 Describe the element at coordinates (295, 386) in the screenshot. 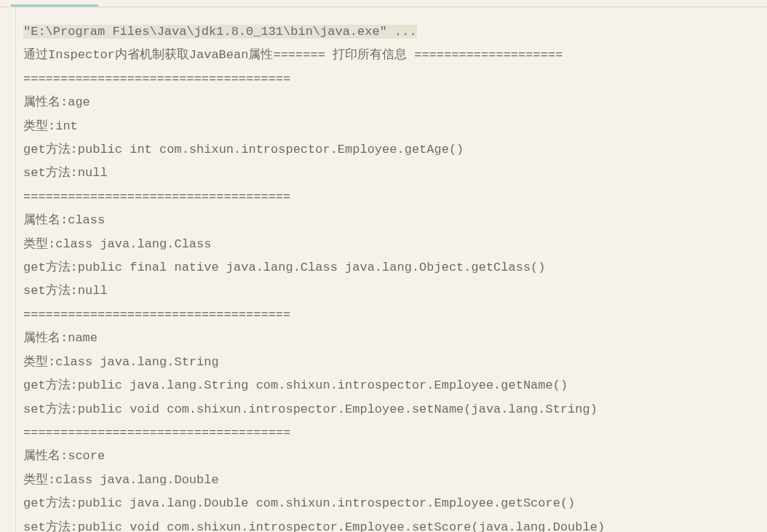

I see `console-line: get方法:public java.lang.String com.shixun…` at that location.